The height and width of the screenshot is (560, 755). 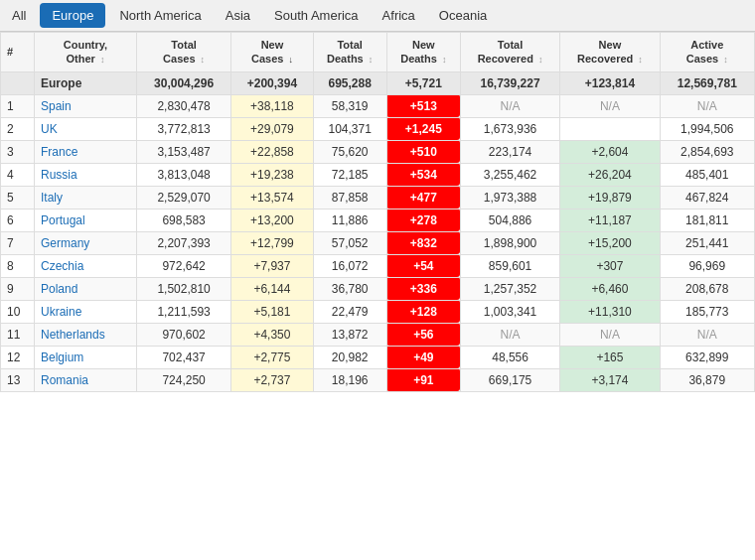 What do you see at coordinates (378, 266) in the screenshot?
I see `table-row: 8Czechia972,642+7,93716,072+54859,601+30…` at bounding box center [378, 266].